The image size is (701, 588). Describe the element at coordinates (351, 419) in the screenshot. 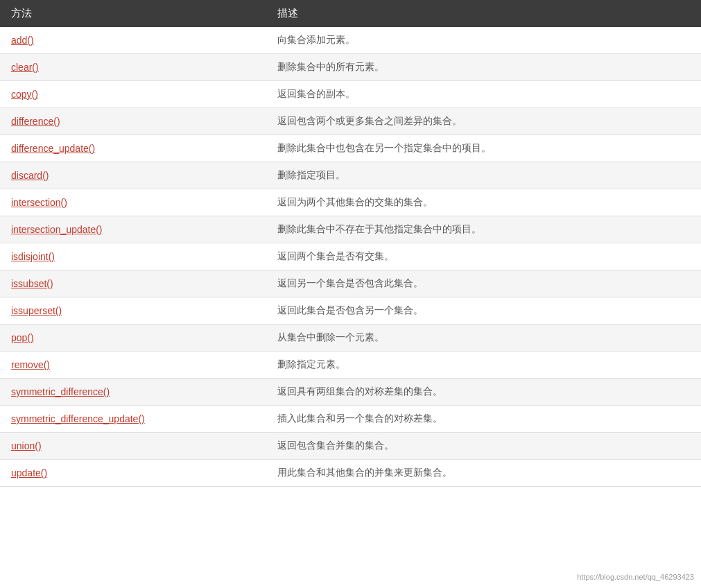

I see `table-row: symmetric_difference_update()插入此集合和另一个集合…` at that location.